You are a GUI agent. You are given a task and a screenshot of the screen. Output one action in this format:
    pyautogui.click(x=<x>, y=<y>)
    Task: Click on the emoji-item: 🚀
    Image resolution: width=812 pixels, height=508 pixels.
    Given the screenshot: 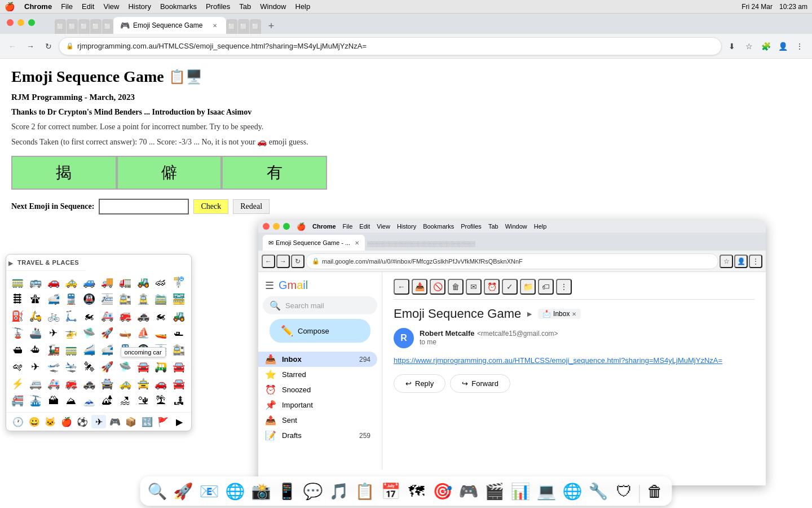 What is the action you would take?
    pyautogui.click(x=107, y=367)
    